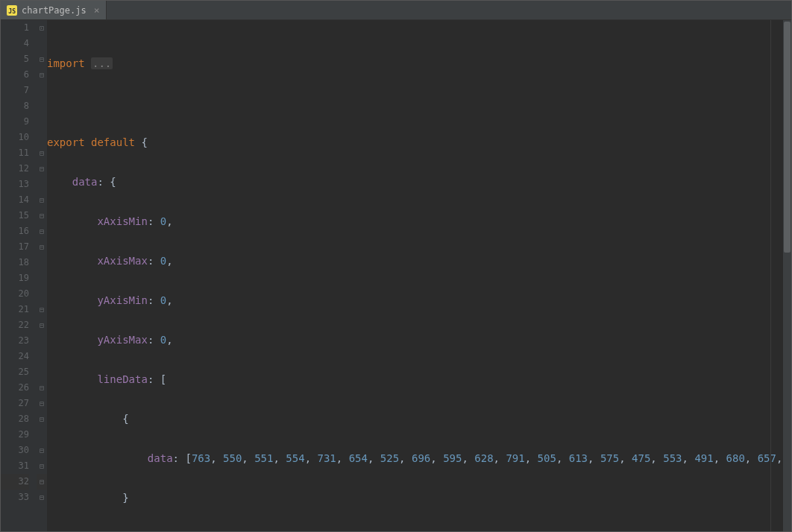 The width and height of the screenshot is (792, 532). What do you see at coordinates (419, 103) in the screenshot?
I see `code-line` at bounding box center [419, 103].